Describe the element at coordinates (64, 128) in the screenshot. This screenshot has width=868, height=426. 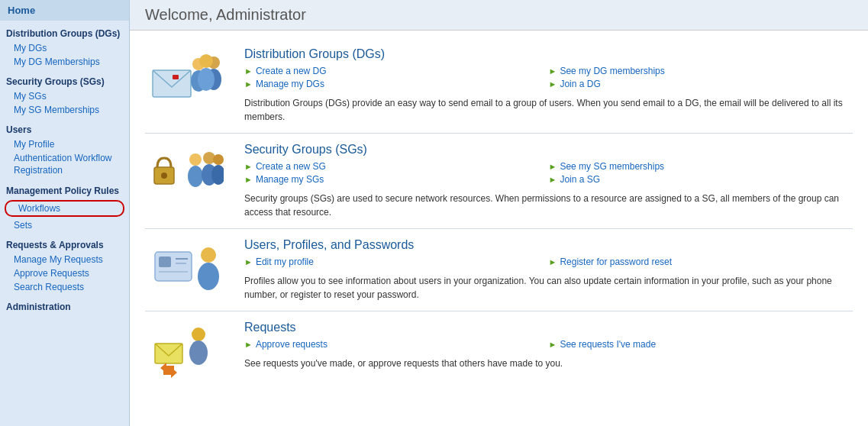
I see `sidebar-section-users: Users` at that location.